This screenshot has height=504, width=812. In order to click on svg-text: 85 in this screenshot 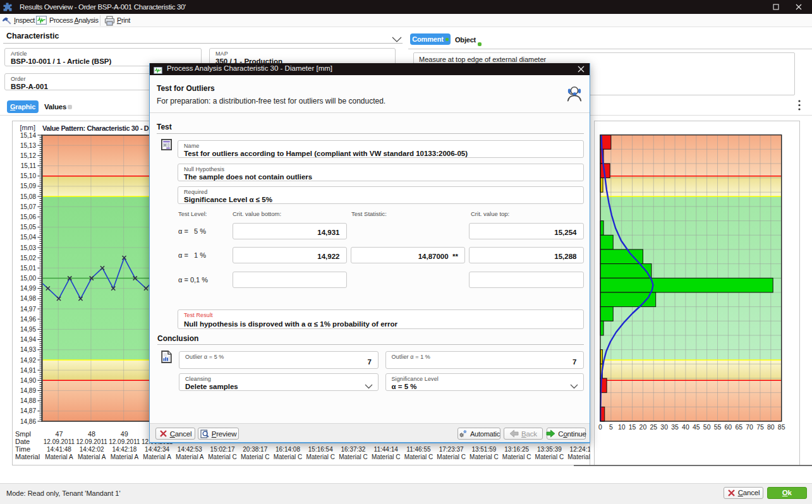, I will do `click(782, 427)`.